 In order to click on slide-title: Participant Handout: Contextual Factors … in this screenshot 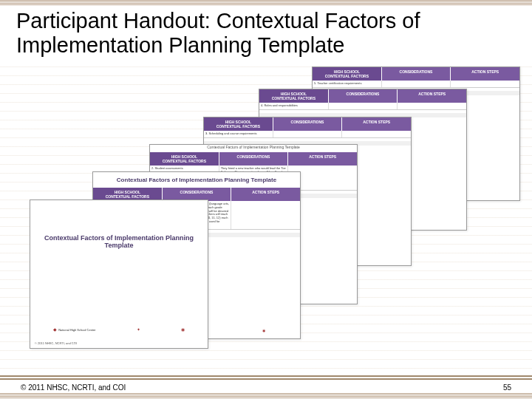, I will do `click(267, 34)`.